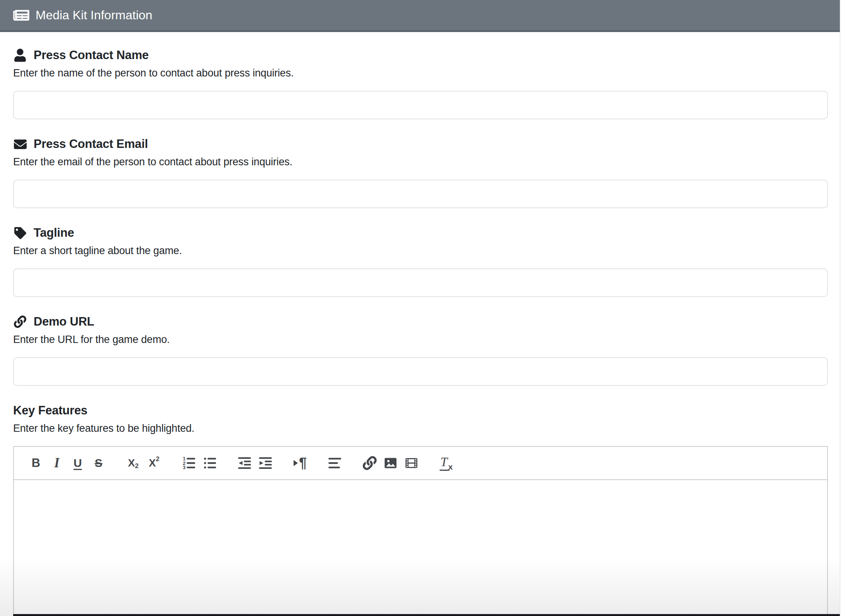 This screenshot has width=841, height=616. What do you see at coordinates (420, 463) in the screenshot?
I see `editor-toolbar: B I U S X2 X2` at bounding box center [420, 463].